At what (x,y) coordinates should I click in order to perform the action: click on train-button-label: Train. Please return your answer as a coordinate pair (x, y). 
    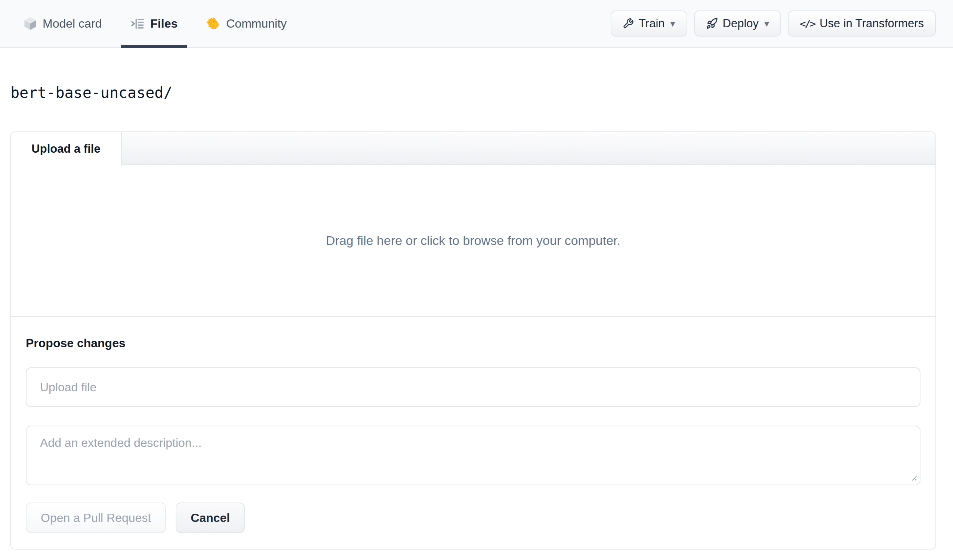
    Looking at the image, I should click on (652, 23).